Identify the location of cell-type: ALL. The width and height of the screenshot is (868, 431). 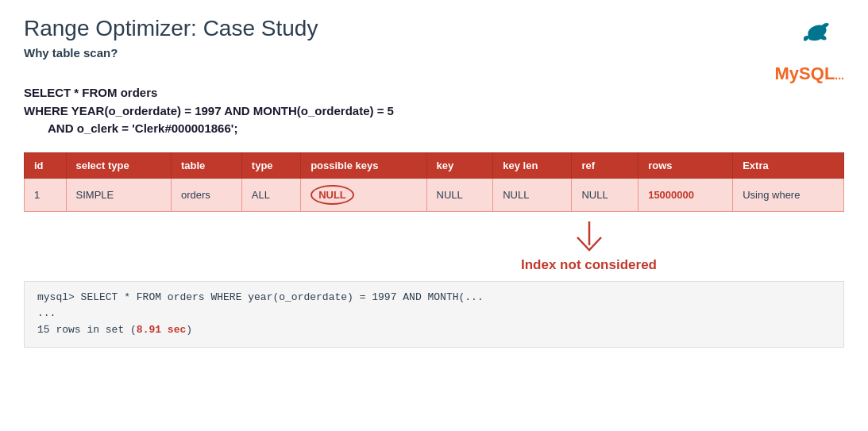
(271, 194).